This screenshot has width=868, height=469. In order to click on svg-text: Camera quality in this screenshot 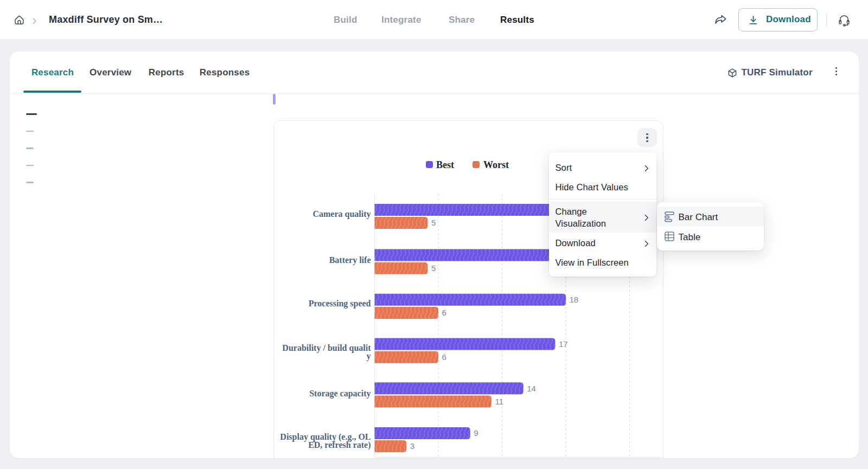, I will do `click(342, 214)`.